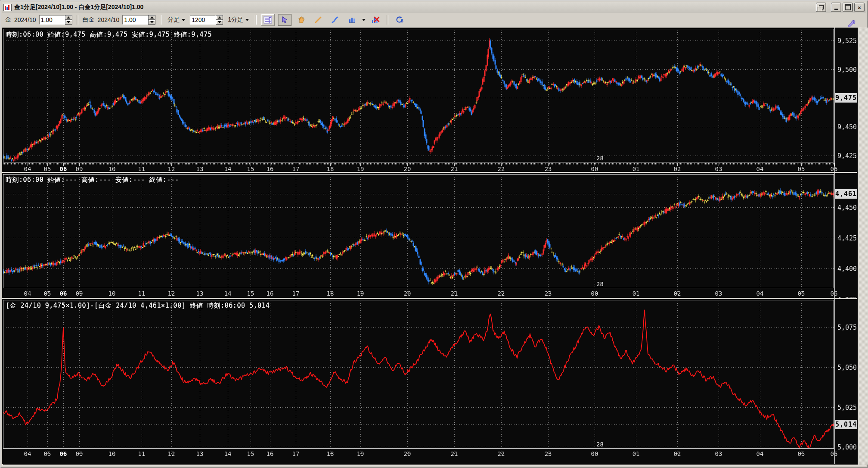 This screenshot has width=868, height=468. Describe the element at coordinates (177, 20) in the screenshot. I see `bar-type-dropdown: 分足` at that location.